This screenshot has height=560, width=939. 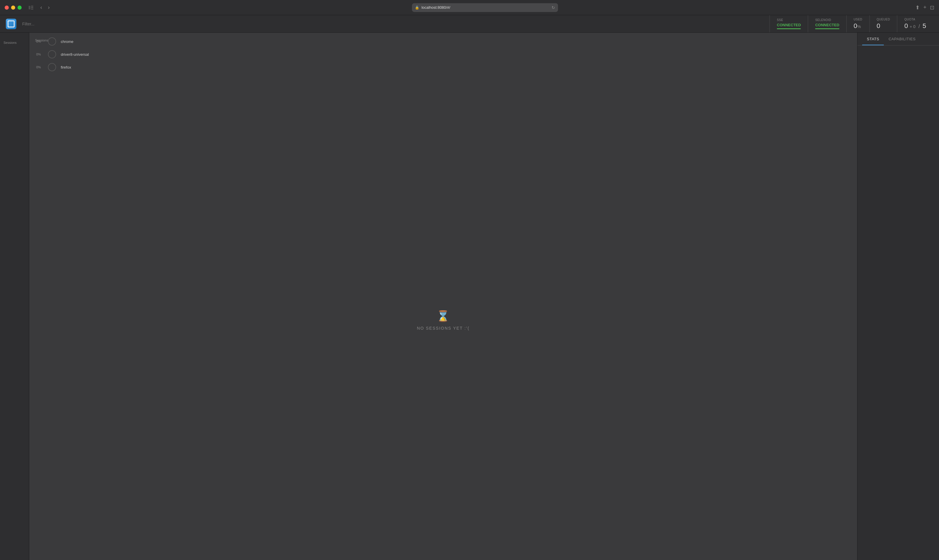 What do you see at coordinates (42, 40) in the screenshot?
I see `sessions-label: Sessions` at bounding box center [42, 40].